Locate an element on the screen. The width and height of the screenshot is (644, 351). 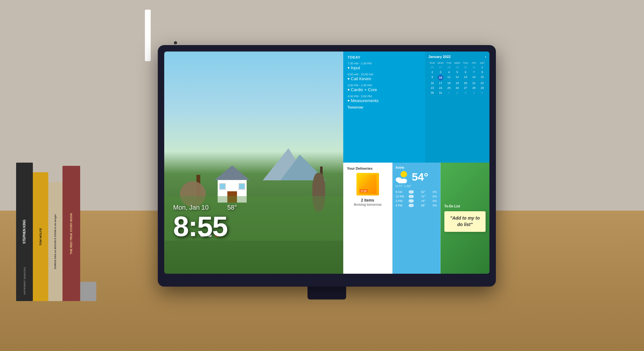
cal-day-header: SAT is located at coordinates (482, 63).